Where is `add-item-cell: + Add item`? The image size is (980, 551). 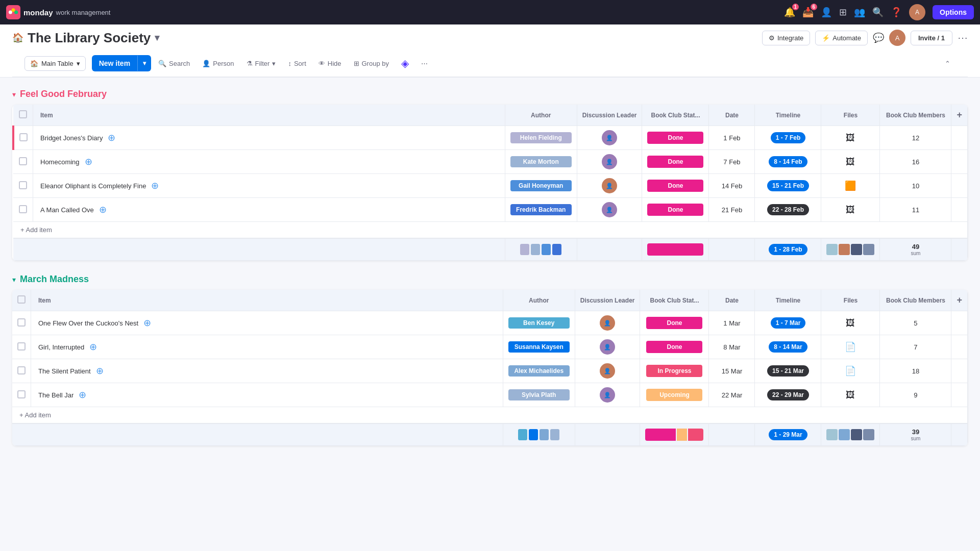
add-item-cell: + Add item is located at coordinates (491, 231).